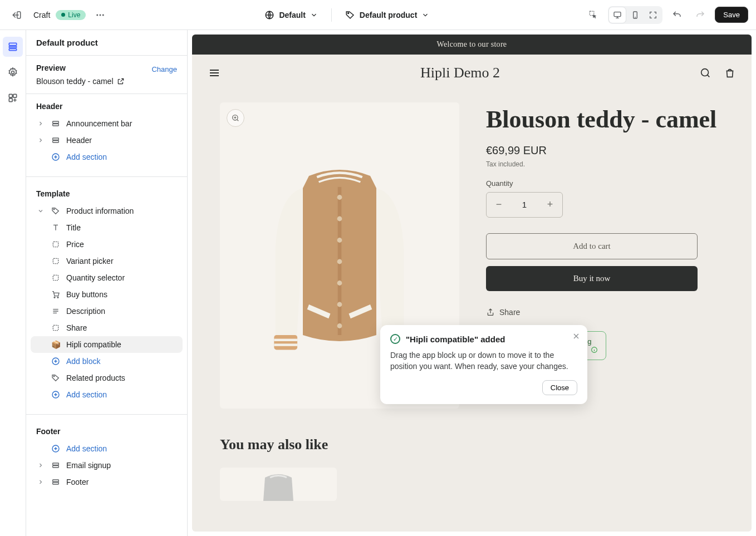 The image size is (756, 536). Describe the element at coordinates (460, 73) in the screenshot. I see `brand: Hipli Demo 2` at that location.